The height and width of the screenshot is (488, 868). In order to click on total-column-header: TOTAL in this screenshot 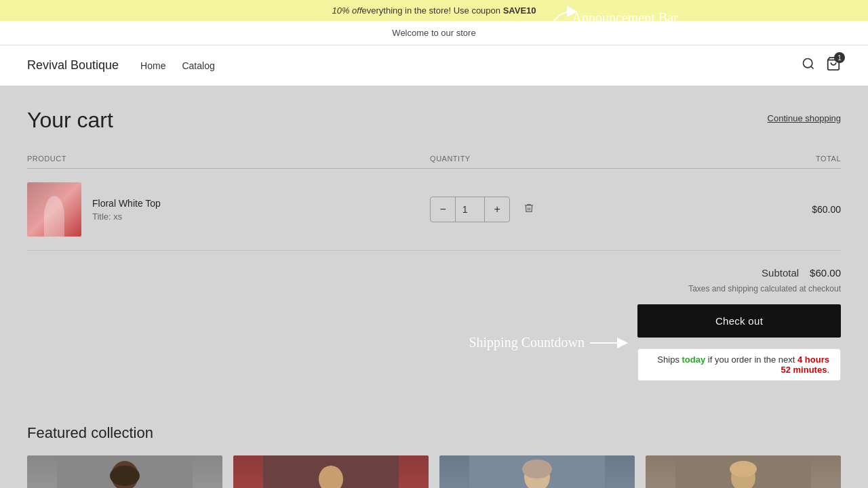, I will do `click(797, 159)`.